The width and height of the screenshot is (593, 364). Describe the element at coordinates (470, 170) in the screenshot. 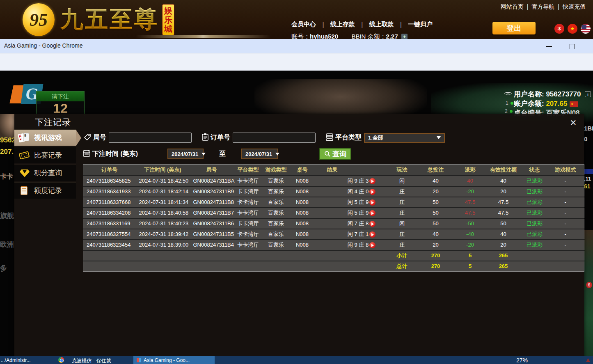

I see `col-payout: 派彩` at that location.